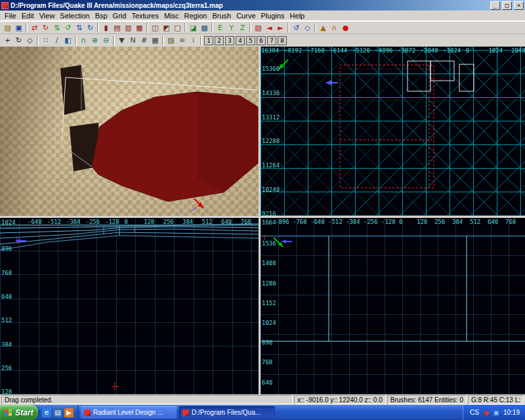 The height and width of the screenshot is (420, 525). I want to click on patch-delete-icon: ⊖, so click(106, 41).